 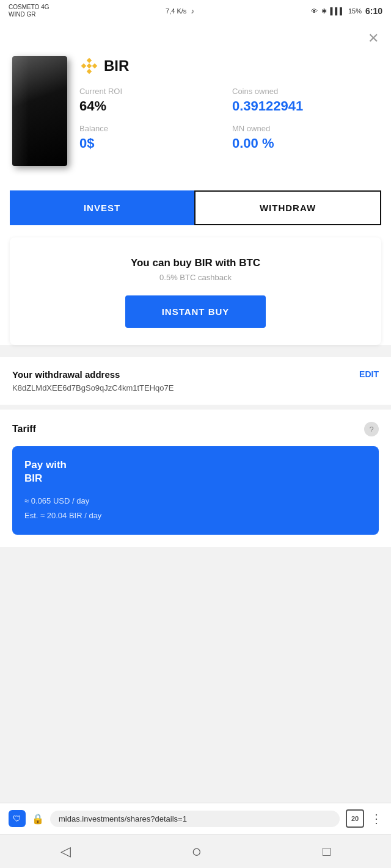 I want to click on tariff-usd-per-day: ≈ 0.065 USD / day, so click(x=196, y=501).